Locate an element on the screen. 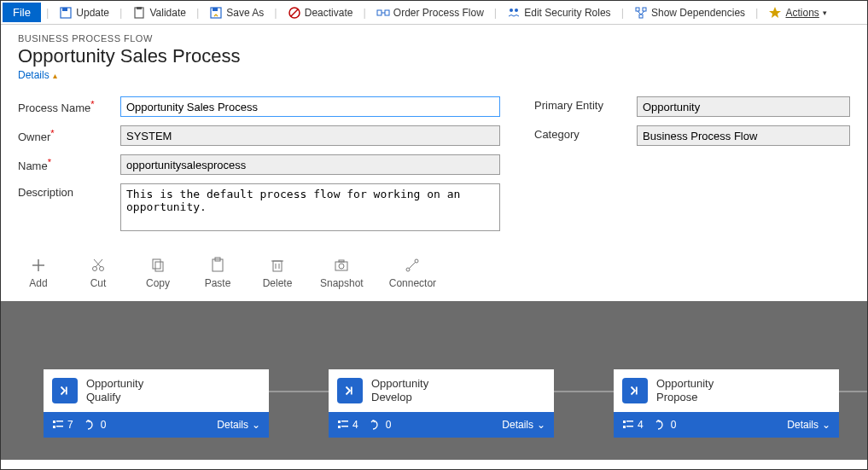  form-col-right: Primary Entity Category is located at coordinates (692, 168).